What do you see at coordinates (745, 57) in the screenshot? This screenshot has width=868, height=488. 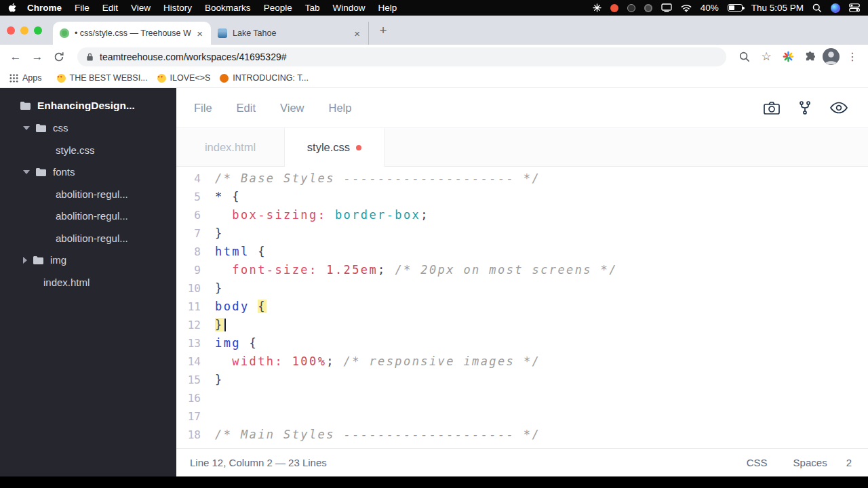 I see `zoom-icon` at bounding box center [745, 57].